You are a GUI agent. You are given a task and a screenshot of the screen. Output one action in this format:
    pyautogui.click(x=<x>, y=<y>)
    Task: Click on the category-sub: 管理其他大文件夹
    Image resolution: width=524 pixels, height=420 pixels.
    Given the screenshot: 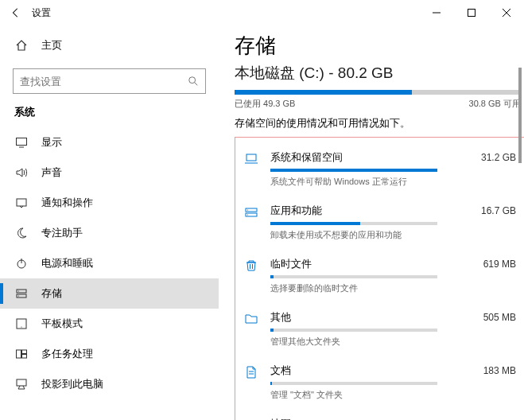 What is the action you would take?
    pyautogui.click(x=393, y=342)
    